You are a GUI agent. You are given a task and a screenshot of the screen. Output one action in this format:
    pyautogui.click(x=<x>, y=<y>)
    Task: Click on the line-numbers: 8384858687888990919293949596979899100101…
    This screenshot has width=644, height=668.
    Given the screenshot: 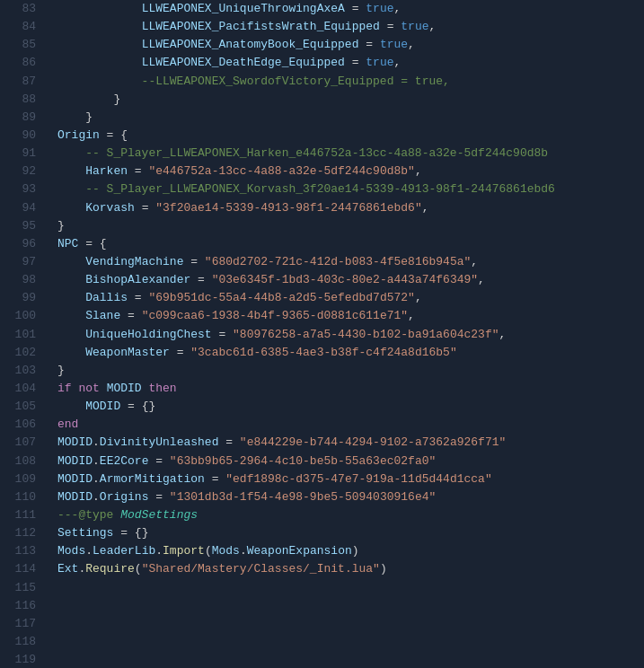 What is the action you would take?
    pyautogui.click(x=22, y=334)
    